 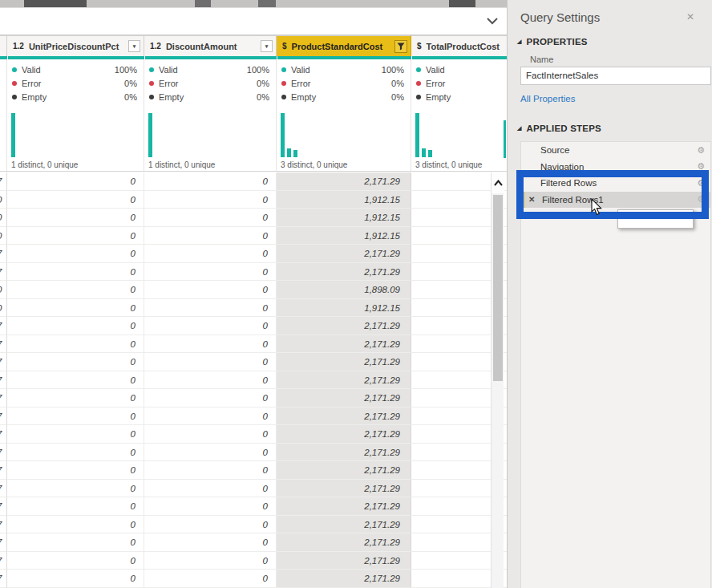 I want to click on table-cell: 1,898.09, so click(x=344, y=290).